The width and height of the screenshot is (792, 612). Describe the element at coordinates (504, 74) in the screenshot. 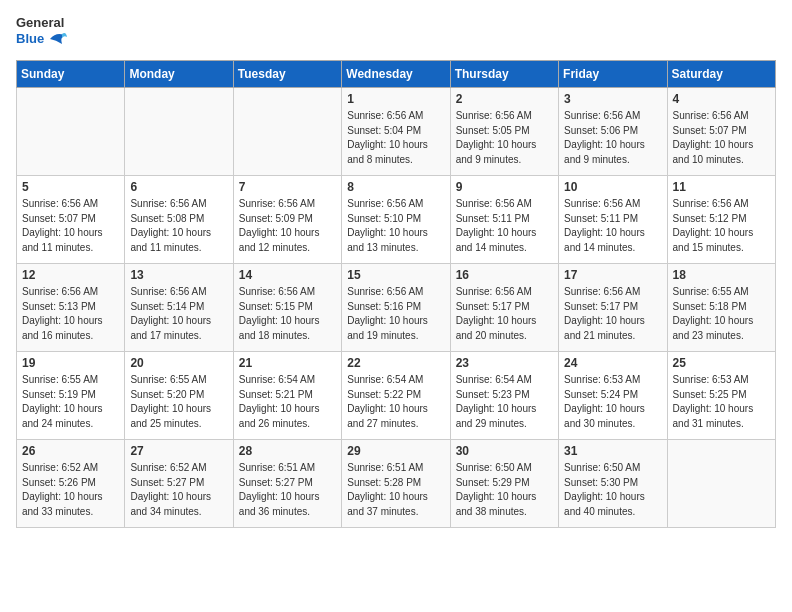

I see `weekday-header-thursday: Thursday` at that location.